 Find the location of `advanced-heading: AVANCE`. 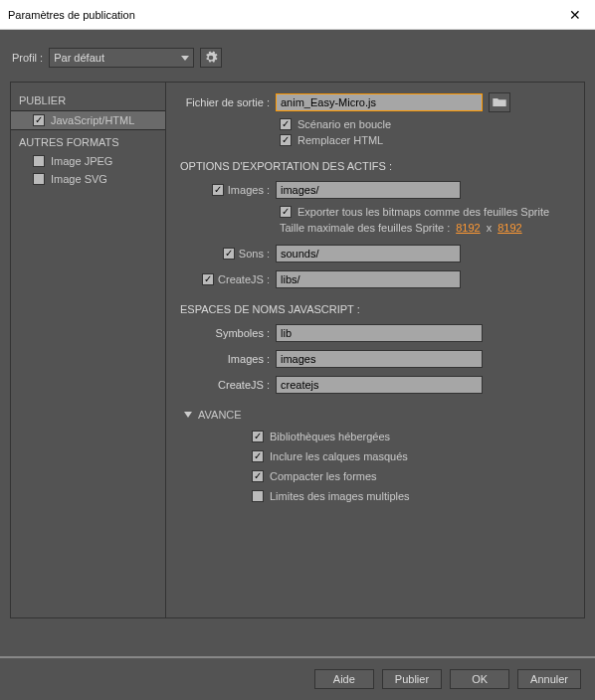

advanced-heading: AVANCE is located at coordinates (220, 415).